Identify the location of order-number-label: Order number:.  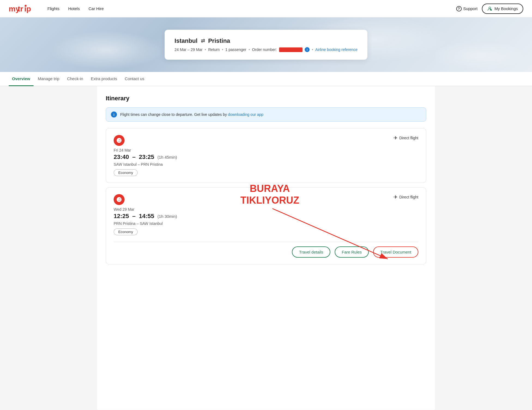
(264, 50).